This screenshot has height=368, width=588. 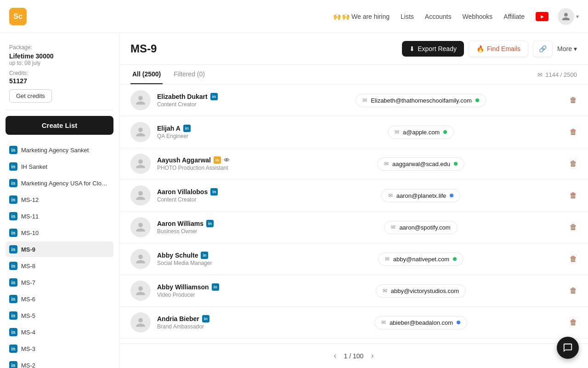 I want to click on more-button: More ▾, so click(x=567, y=49).